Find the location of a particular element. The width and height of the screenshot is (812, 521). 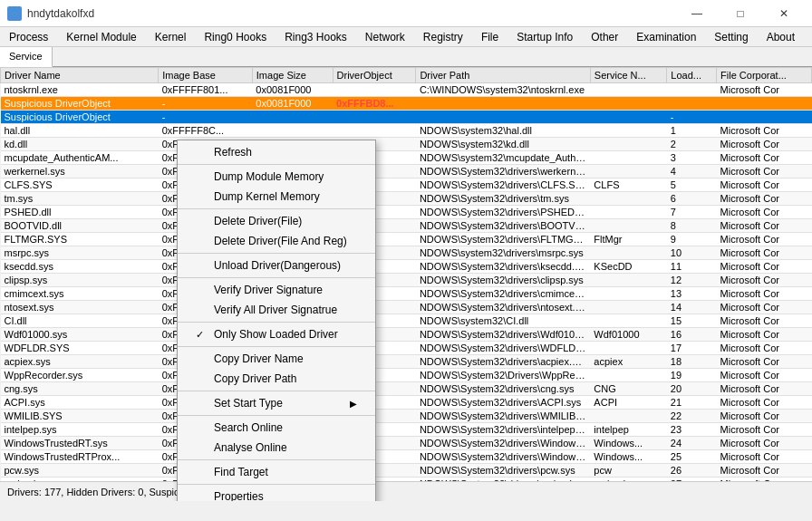

ctx-item-label: Properties is located at coordinates (239, 496).